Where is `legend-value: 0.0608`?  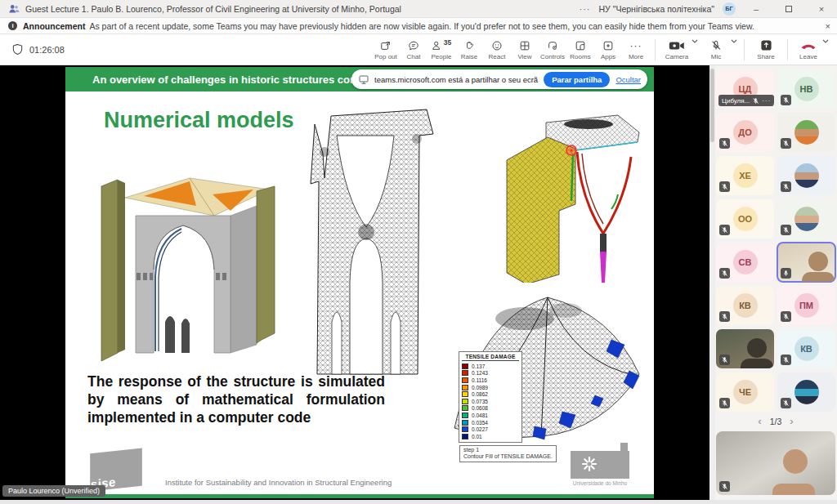 legend-value: 0.0608 is located at coordinates (480, 408).